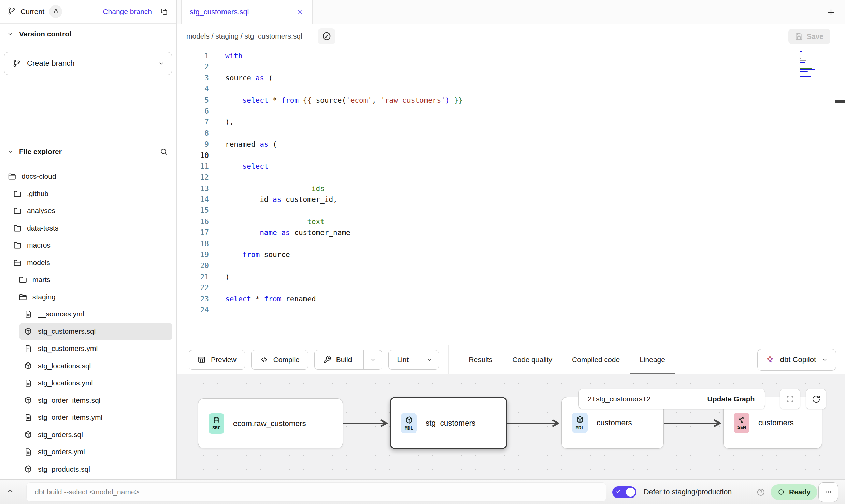 The width and height of the screenshot is (845, 504). I want to click on file-tree-item-stg-customers-yml: stg_customers.yml, so click(88, 349).